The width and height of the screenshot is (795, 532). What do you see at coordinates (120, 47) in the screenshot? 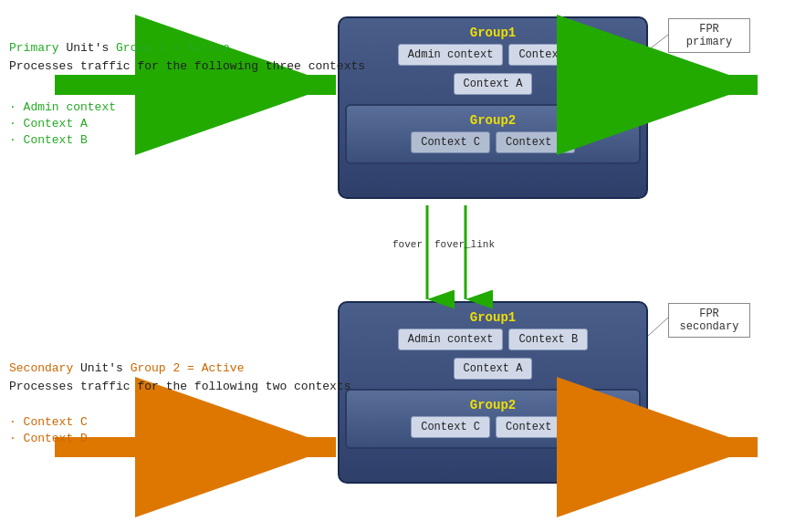
I see `primary-title: Primary Unit's Group 1 = Active` at bounding box center [120, 47].